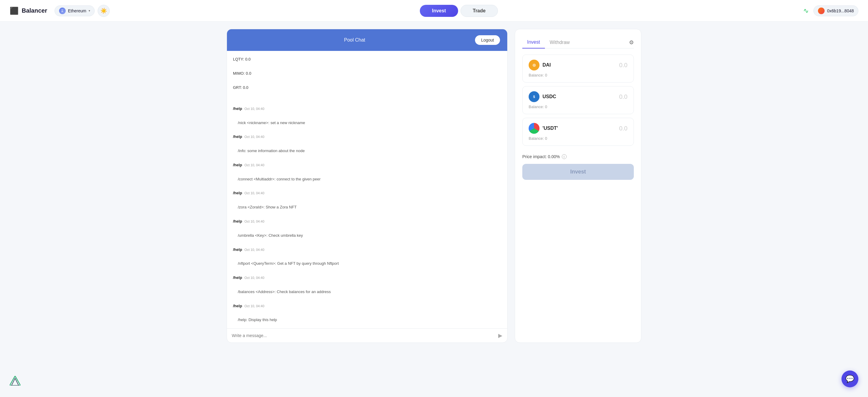  What do you see at coordinates (623, 65) in the screenshot?
I see `dai-amount: 0.0` at bounding box center [623, 65].